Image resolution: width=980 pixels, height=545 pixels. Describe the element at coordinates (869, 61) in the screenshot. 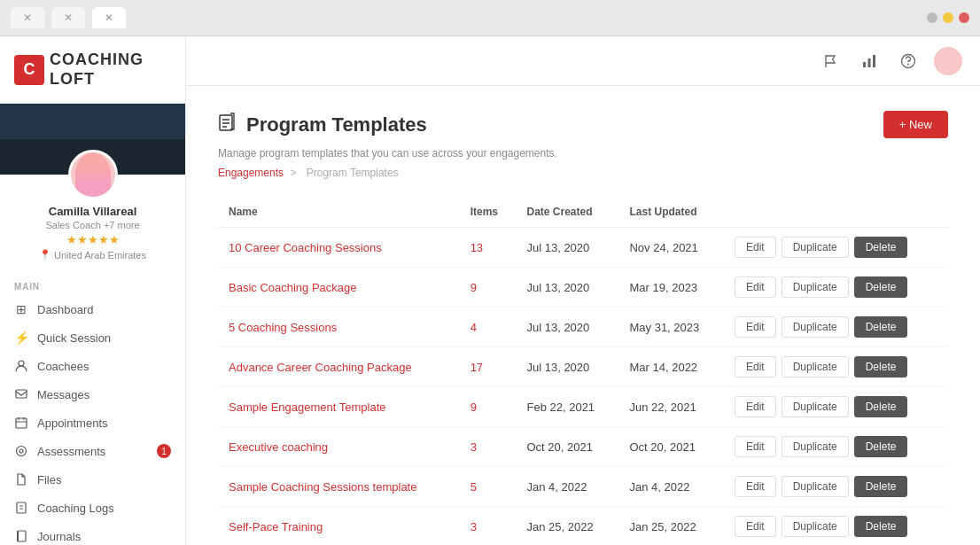

I see `analytics-icon` at that location.